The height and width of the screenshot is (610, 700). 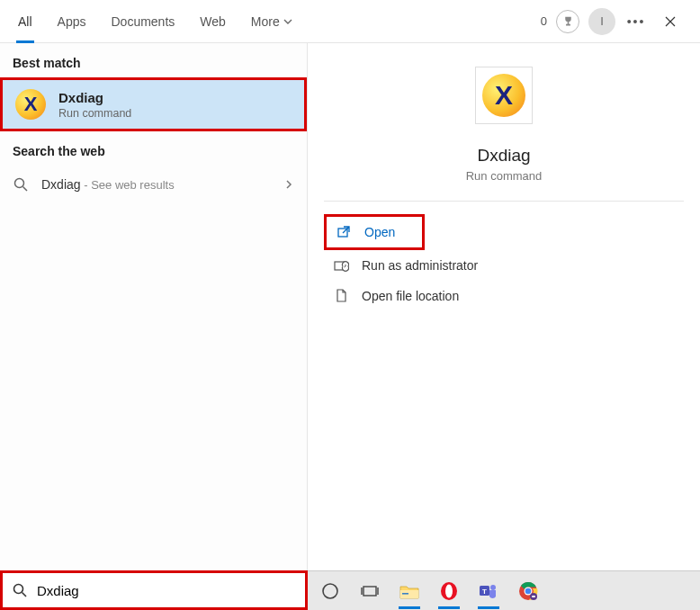 What do you see at coordinates (409, 591) in the screenshot?
I see `file-explorer-icon` at bounding box center [409, 591].